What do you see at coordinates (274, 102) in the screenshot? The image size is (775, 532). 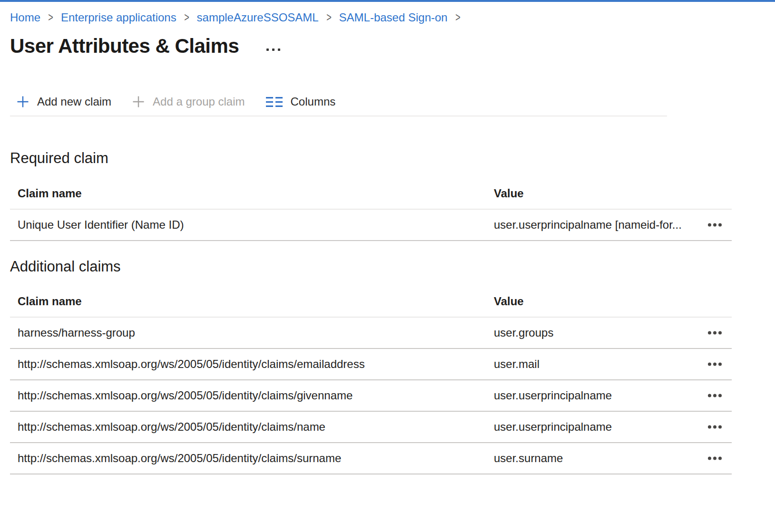 I see `columns-icon` at bounding box center [274, 102].